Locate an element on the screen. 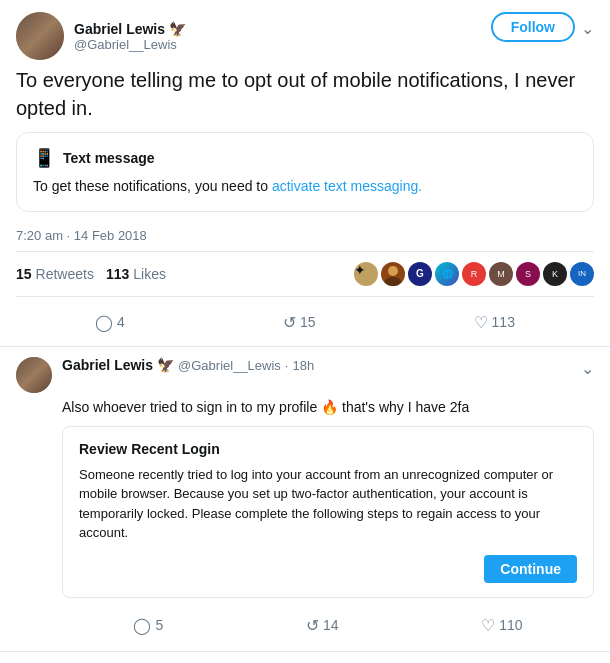  continue-btn-container: Continue is located at coordinates (328, 569).